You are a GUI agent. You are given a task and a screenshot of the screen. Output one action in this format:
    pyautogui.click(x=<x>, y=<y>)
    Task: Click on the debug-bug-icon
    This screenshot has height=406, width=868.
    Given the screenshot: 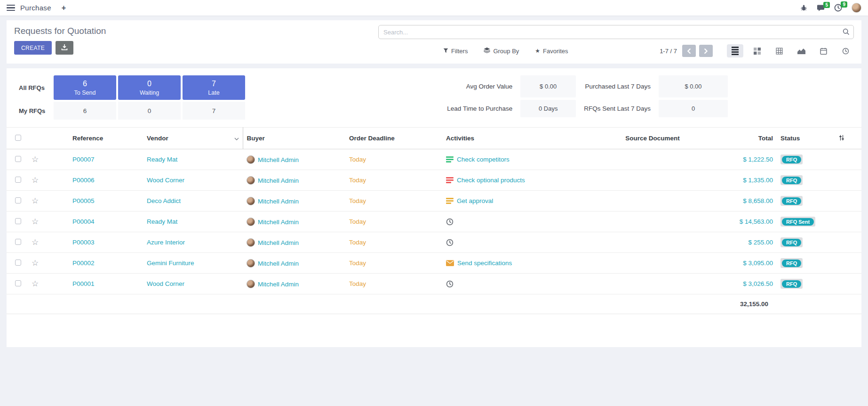 What is the action you would take?
    pyautogui.click(x=804, y=8)
    